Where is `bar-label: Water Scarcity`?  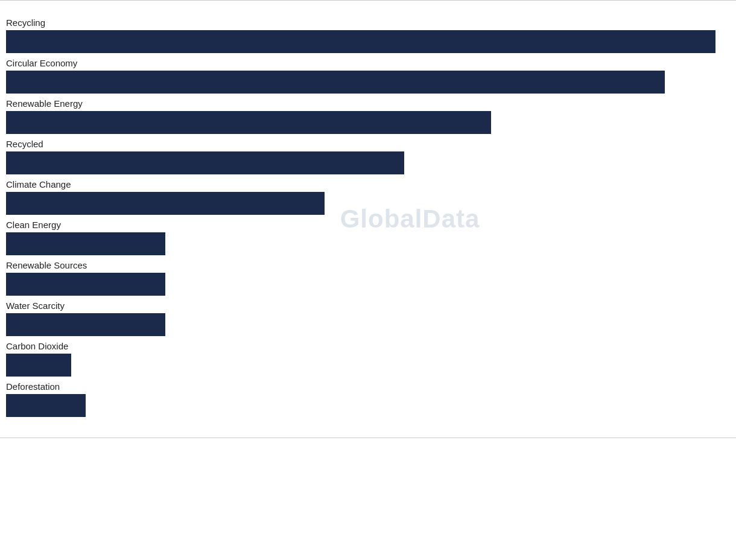 bar-label: Water Scarcity is located at coordinates (368, 305).